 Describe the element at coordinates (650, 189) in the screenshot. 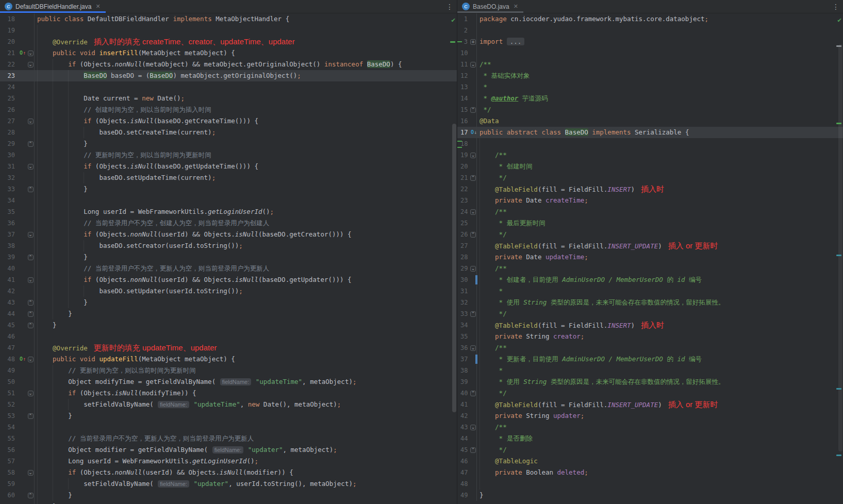

I see `code-line: 22@TableField(fill = FieldFill.INSERT)插入…` at that location.